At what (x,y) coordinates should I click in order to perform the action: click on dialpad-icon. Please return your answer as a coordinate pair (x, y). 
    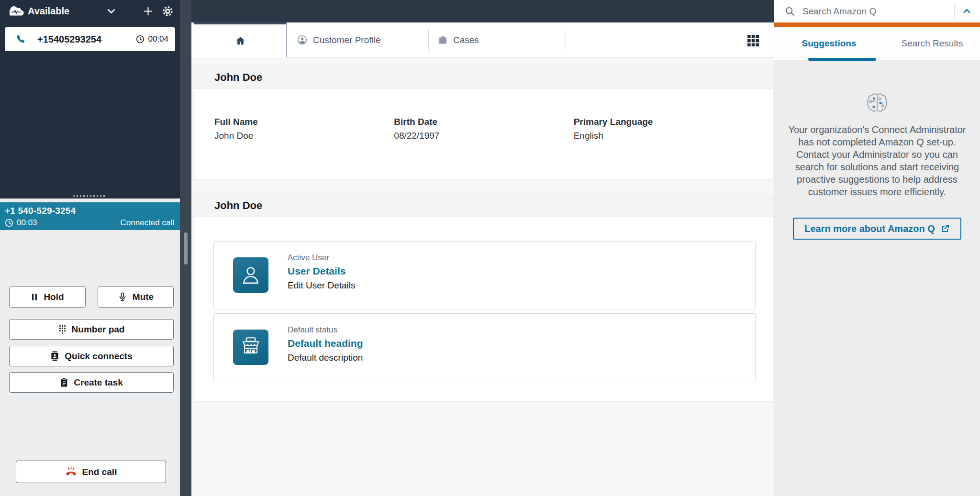
    Looking at the image, I should click on (62, 330).